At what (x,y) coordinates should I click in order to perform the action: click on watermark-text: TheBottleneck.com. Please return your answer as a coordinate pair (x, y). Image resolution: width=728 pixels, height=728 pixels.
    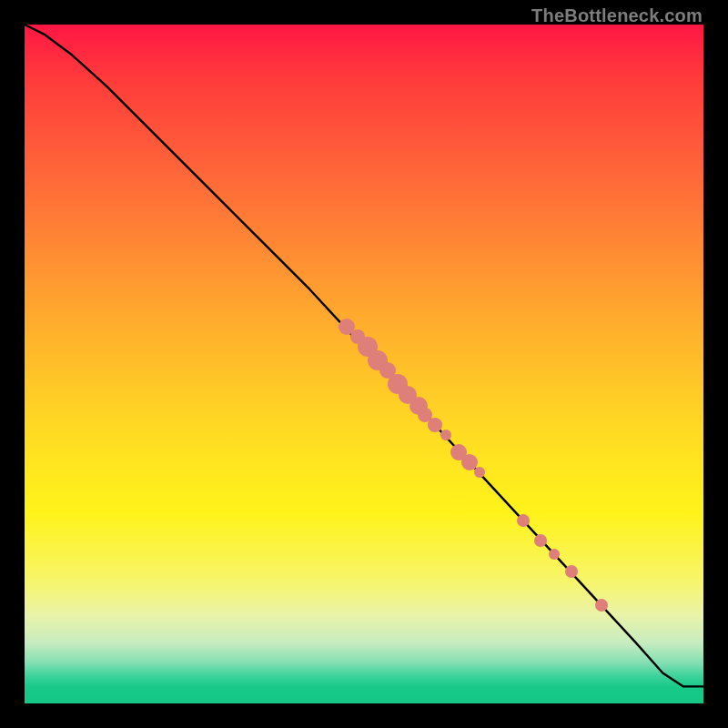
    Looking at the image, I should click on (617, 16).